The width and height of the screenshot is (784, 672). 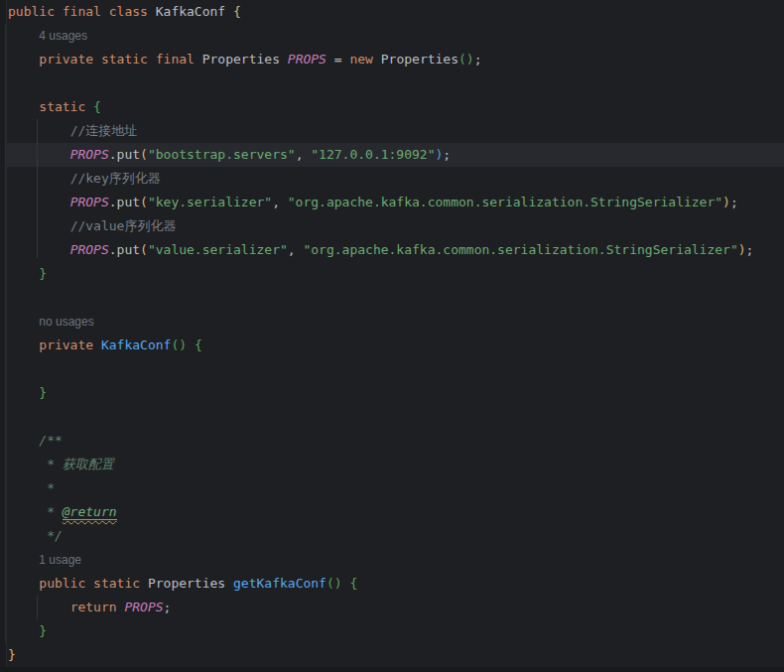 I want to click on code-token: /**, so click(x=50, y=441).